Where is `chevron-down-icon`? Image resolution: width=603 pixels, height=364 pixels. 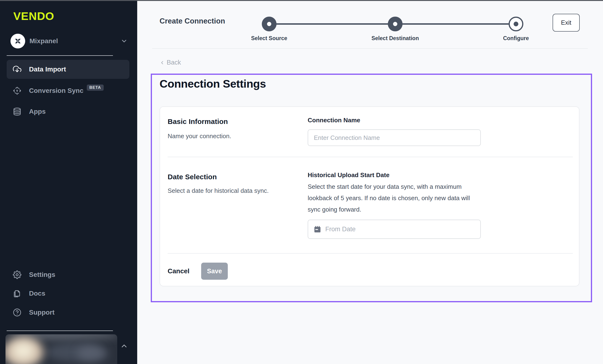 chevron-down-icon is located at coordinates (124, 41).